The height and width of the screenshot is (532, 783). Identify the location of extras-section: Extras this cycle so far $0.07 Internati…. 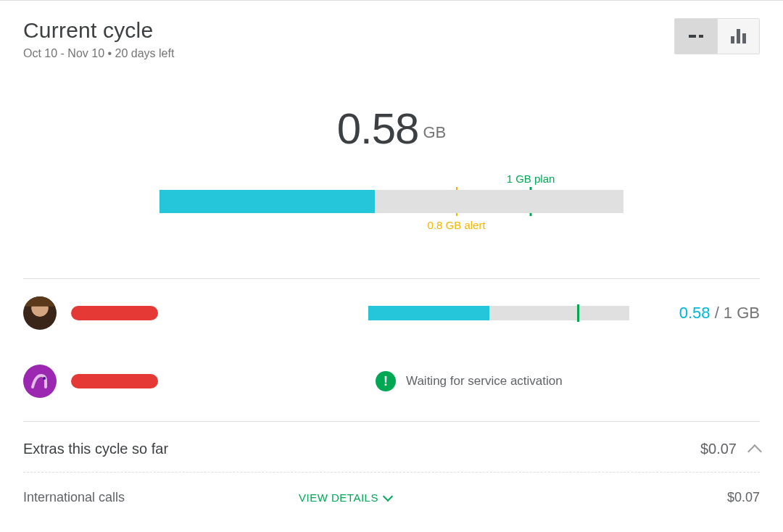
(392, 463).